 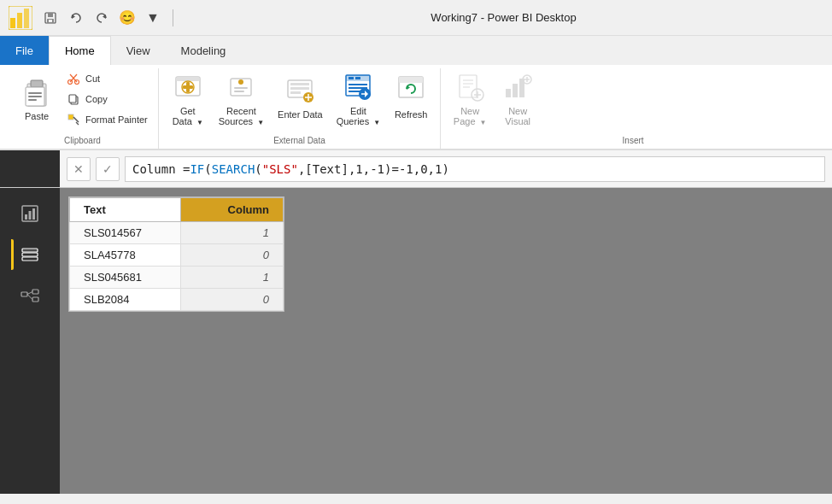 What do you see at coordinates (108, 120) in the screenshot?
I see `format-painter-button: Format Painter` at bounding box center [108, 120].